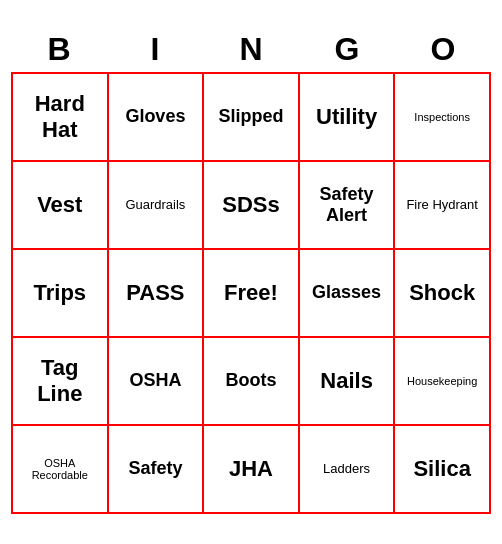 This screenshot has height=544, width=502. What do you see at coordinates (251, 50) in the screenshot?
I see `bingo-header: BINGO` at bounding box center [251, 50].